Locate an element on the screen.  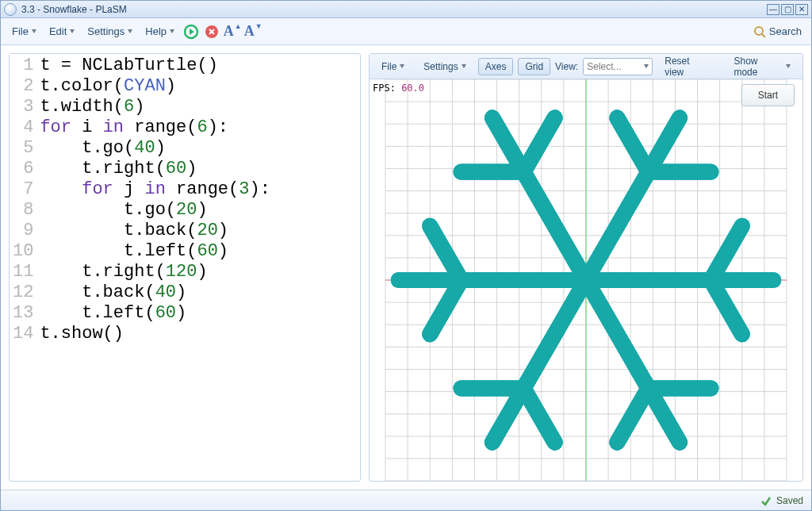
font-increase-icon: A▲ is located at coordinates (233, 32).